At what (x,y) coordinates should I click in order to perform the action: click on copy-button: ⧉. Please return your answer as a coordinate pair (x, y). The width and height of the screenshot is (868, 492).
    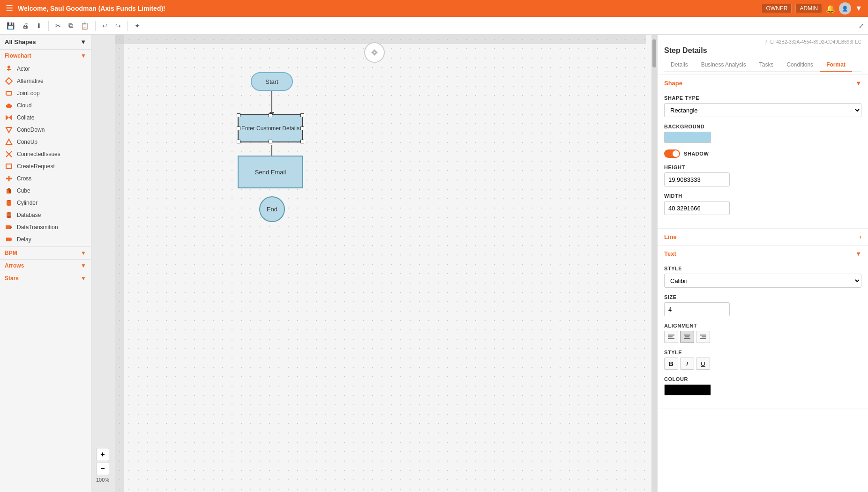
    Looking at the image, I should click on (71, 25).